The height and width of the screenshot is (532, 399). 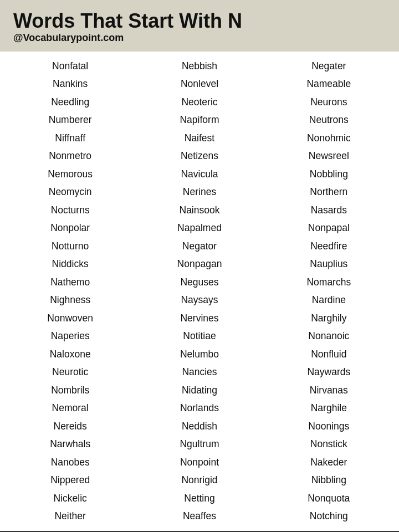 I want to click on list-item: Nombrils, so click(x=70, y=390).